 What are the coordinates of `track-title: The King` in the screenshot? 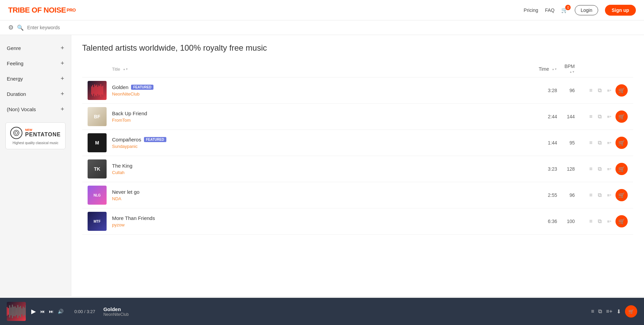 It's located at (122, 166).